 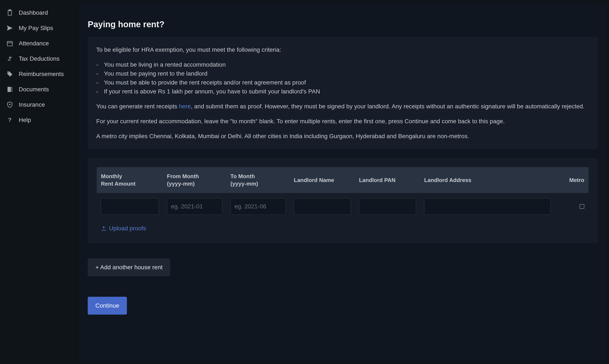 I want to click on sidebar-item-label: Tax Deductions, so click(x=39, y=59).